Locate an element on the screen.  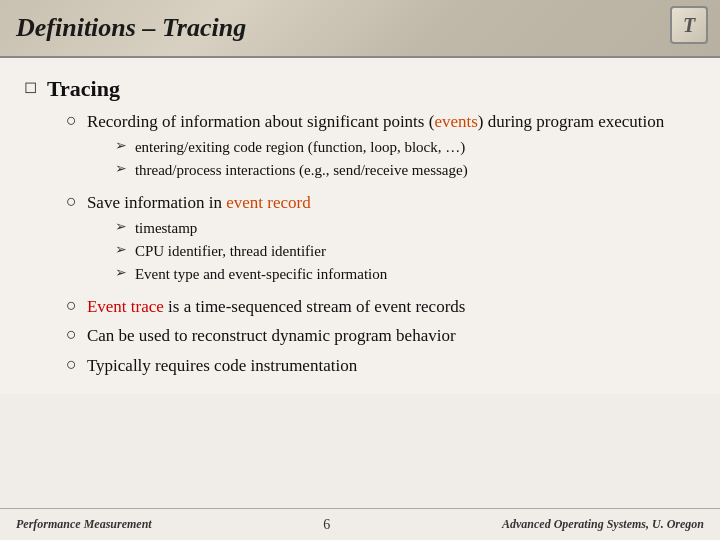
level2-item-recording: ○ Recording of information about signifi… is located at coordinates (381, 148).